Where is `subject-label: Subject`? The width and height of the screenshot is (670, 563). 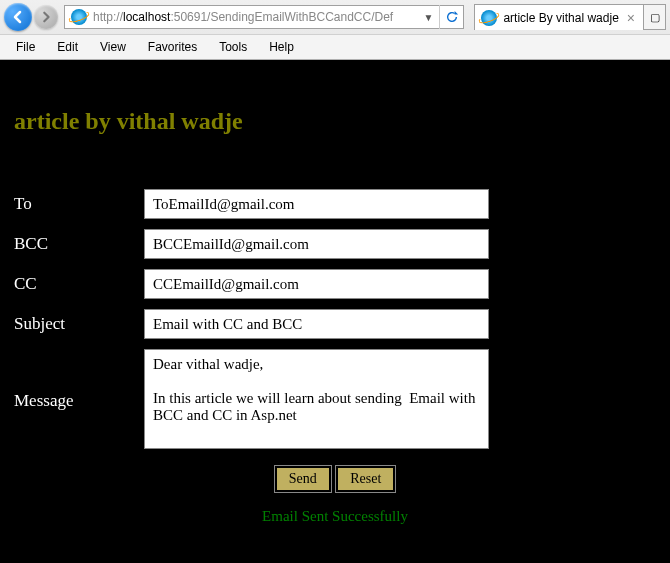
subject-label: Subject is located at coordinates (79, 324).